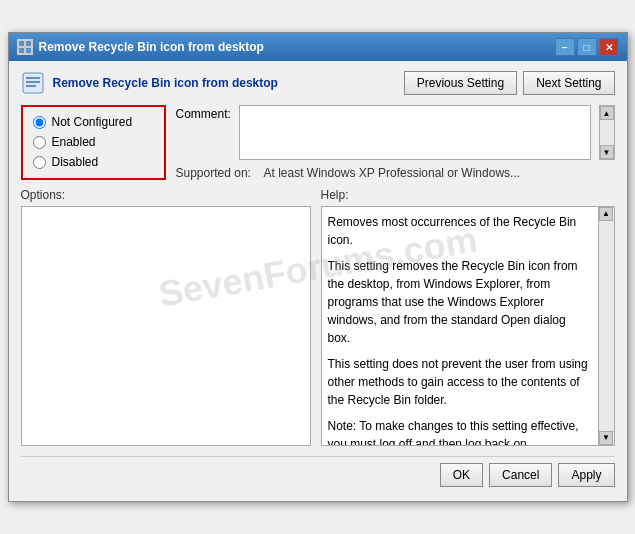 The image size is (635, 534). Describe the element at coordinates (607, 132) in the screenshot. I see `comment-scrollbar: ▲ ▼` at that location.